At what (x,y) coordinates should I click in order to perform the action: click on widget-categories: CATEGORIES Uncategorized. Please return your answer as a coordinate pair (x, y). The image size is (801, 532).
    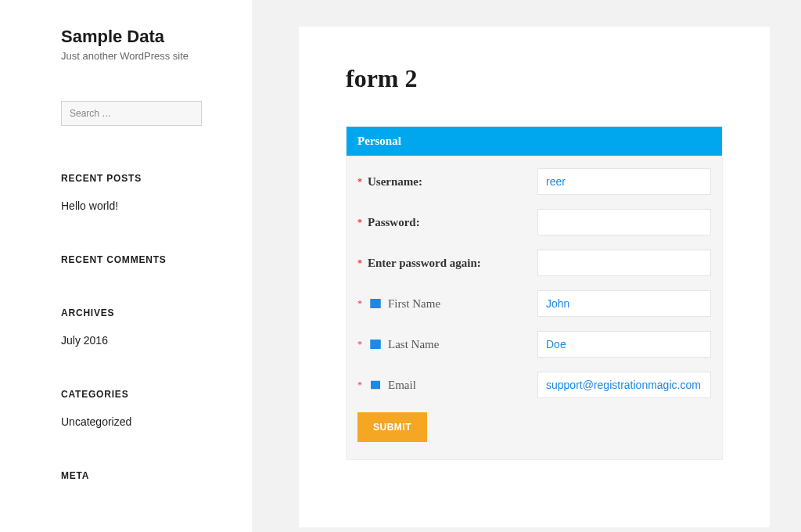
    Looking at the image, I should click on (145, 408).